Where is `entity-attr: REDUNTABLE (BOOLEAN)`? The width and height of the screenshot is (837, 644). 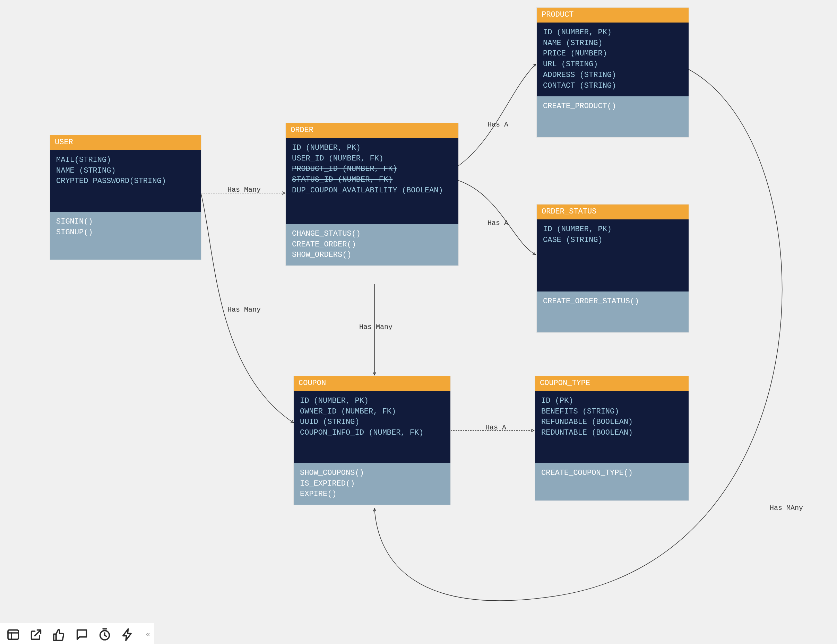
entity-attr: REDUNTABLE (BOOLEAN) is located at coordinates (612, 433).